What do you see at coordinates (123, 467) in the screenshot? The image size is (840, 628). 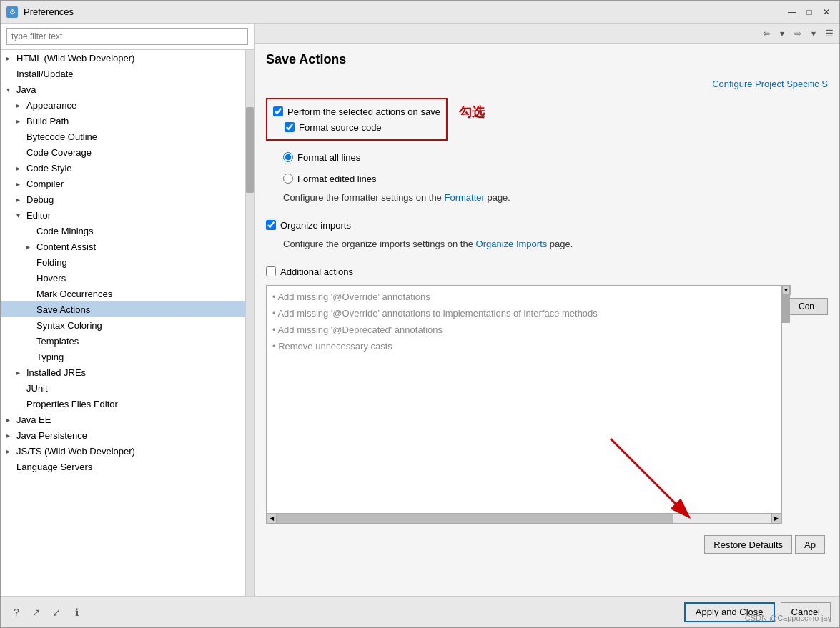 I see `sidebar-item-languageservers: Language Servers` at bounding box center [123, 467].